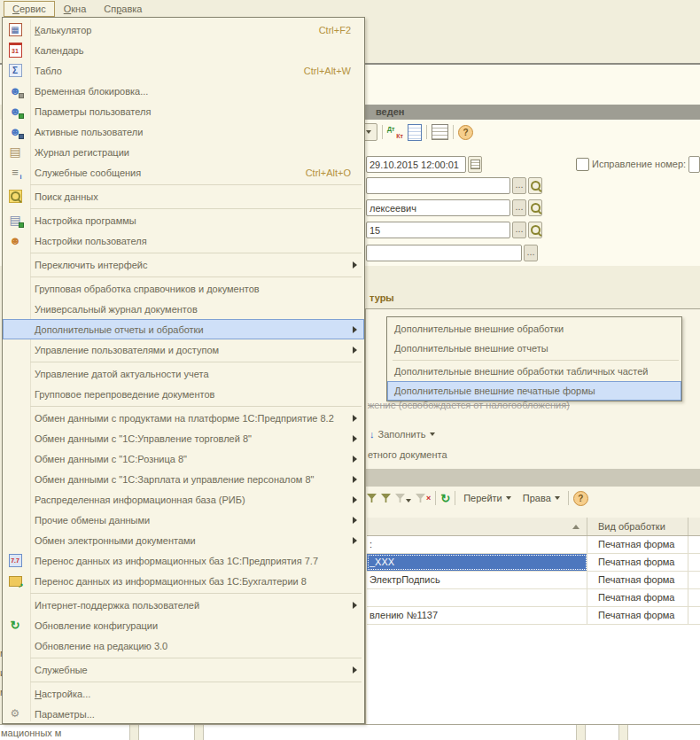  I want to click on menu-item-actuality-date-label: Управление датой актуальности учета, so click(119, 374).